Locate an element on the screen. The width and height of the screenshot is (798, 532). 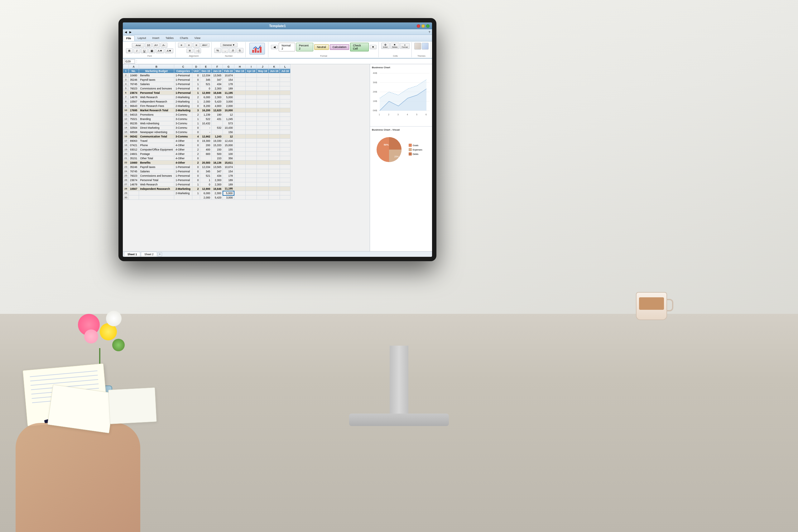
col-header-J: J is located at coordinates (263, 66).